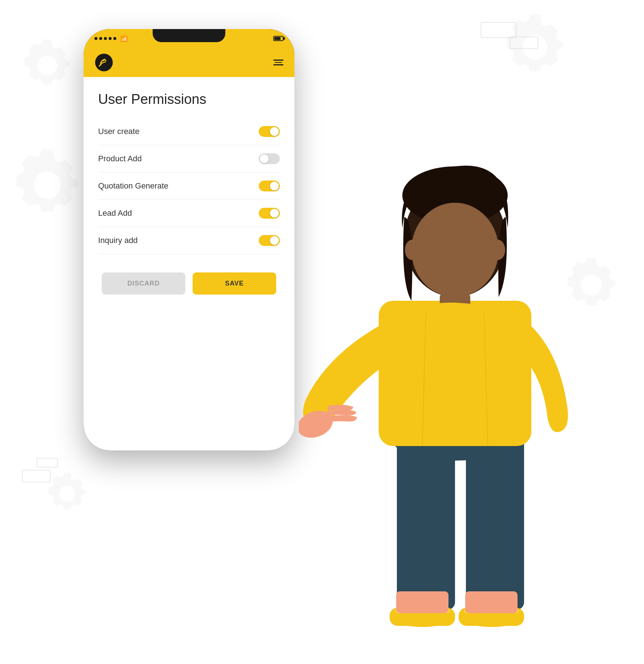  Describe the element at coordinates (269, 186) in the screenshot. I see `toggle-quotation-generate` at that location.